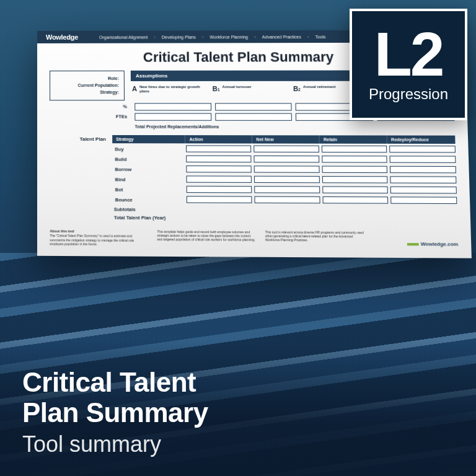  I want to click on subtotals-label: Subtotals, so click(285, 209).